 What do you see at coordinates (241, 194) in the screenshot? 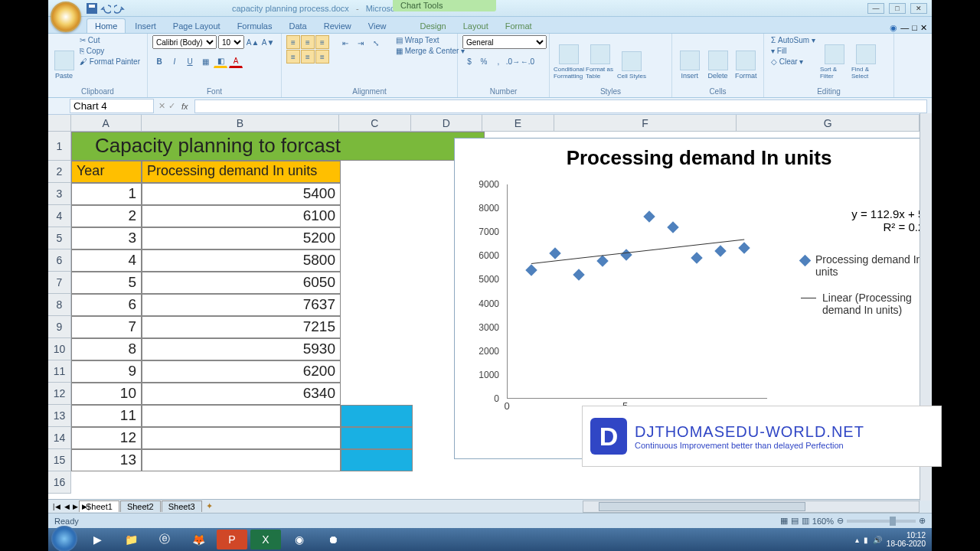
I see `cell-demand-1: 5400` at bounding box center [241, 194].